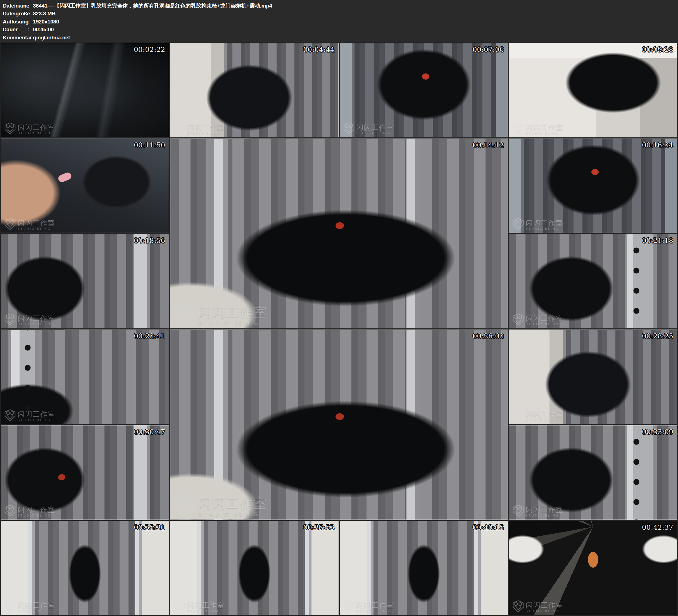 The height and width of the screenshot is (616, 678). Describe the element at coordinates (149, 336) in the screenshot. I see `timestamp-overlay: 00:23:41` at that location.